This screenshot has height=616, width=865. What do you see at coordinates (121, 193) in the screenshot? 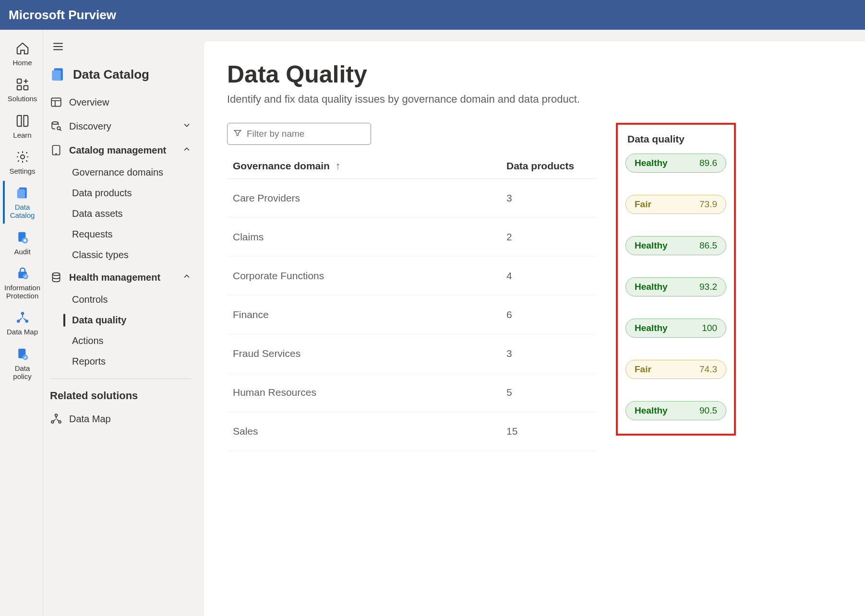
I see `nav-data-products: Data products` at bounding box center [121, 193].